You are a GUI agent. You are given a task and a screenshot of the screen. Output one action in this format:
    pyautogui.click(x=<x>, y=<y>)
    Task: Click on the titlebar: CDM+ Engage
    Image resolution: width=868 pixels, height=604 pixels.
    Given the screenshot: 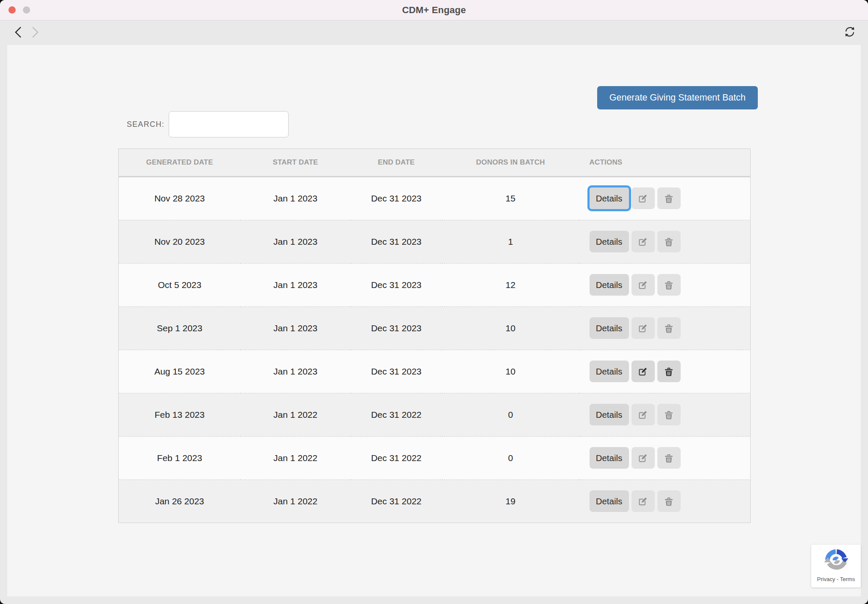 What is the action you would take?
    pyautogui.click(x=434, y=10)
    